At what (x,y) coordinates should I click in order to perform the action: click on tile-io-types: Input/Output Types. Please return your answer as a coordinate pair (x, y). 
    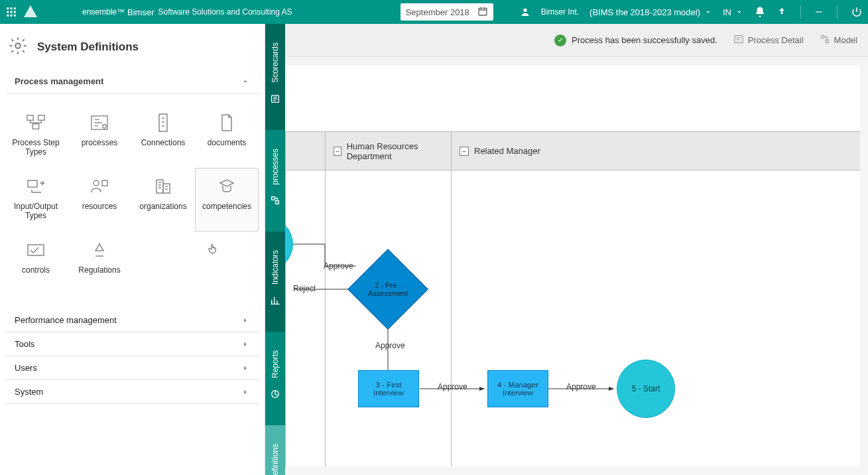
    Looking at the image, I should click on (36, 200).